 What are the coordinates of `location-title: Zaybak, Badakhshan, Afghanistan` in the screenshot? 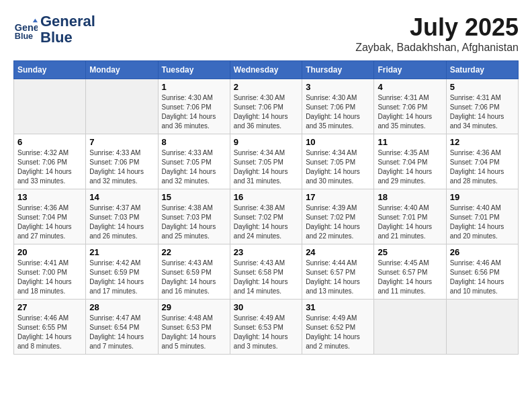 It's located at (437, 48).